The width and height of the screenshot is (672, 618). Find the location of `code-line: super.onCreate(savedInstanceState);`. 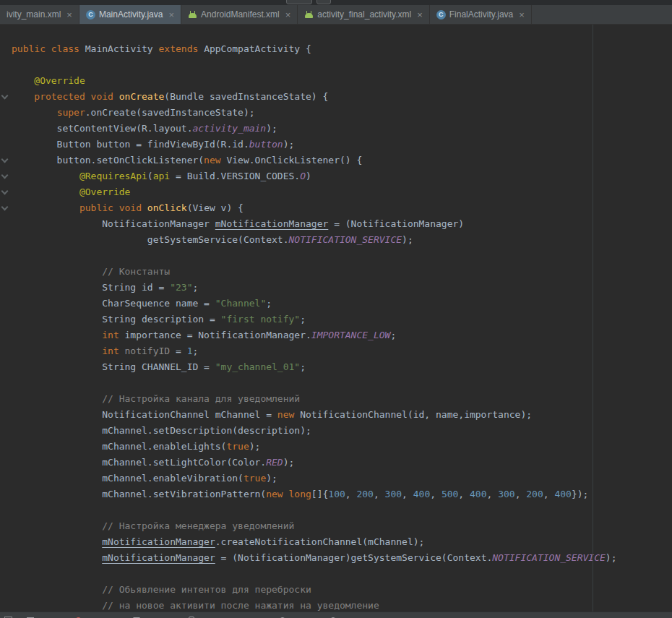

code-line: super.onCreate(savedInstanceState); is located at coordinates (342, 113).